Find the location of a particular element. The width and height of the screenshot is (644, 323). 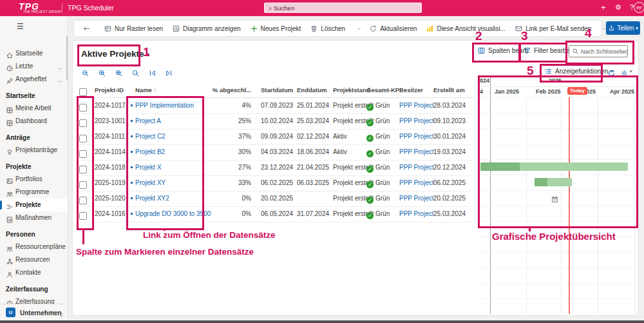

select-all-checkbox is located at coordinates (83, 92).